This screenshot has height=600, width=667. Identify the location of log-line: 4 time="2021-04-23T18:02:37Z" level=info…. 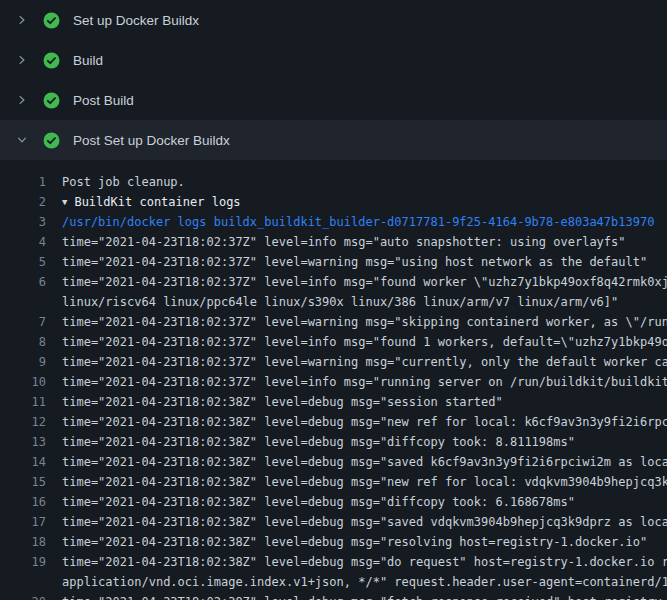
(334, 242).